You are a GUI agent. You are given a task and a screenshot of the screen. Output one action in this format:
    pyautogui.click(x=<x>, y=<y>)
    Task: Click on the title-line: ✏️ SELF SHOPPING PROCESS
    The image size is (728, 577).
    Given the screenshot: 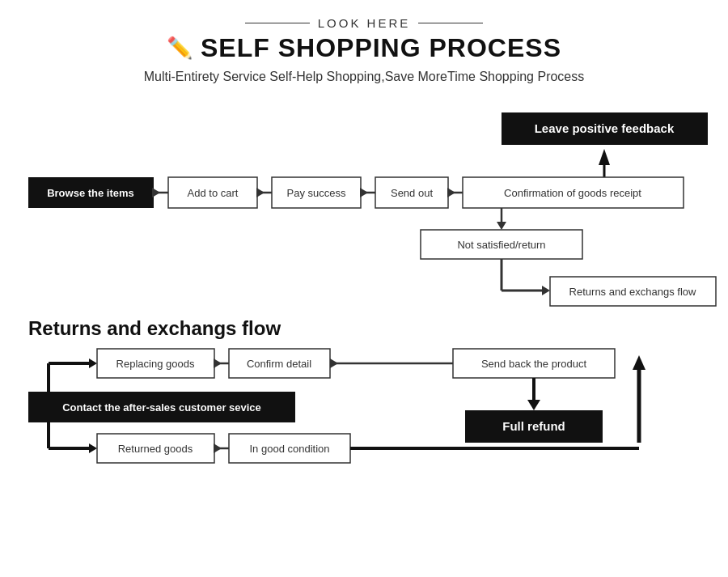 What is the action you would take?
    pyautogui.click(x=364, y=49)
    